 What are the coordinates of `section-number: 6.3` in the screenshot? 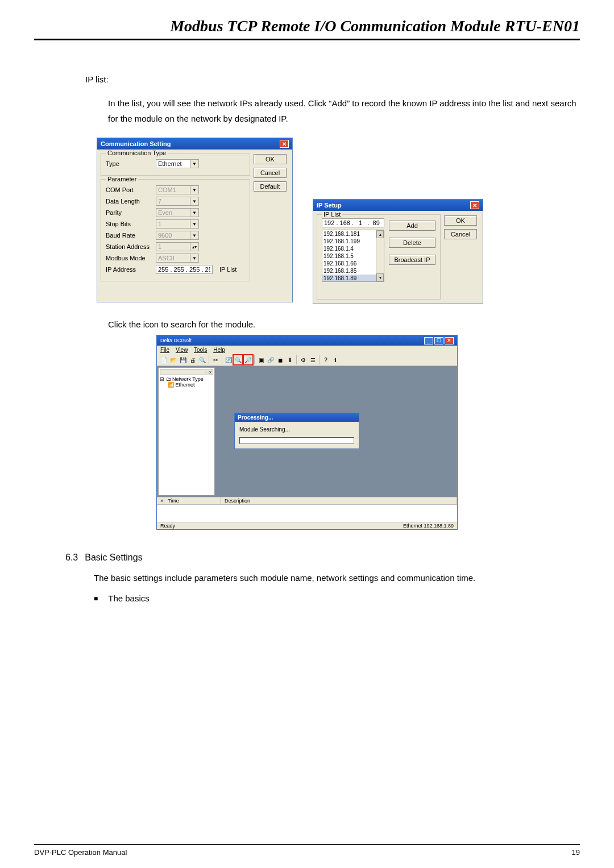 It's located at (72, 558).